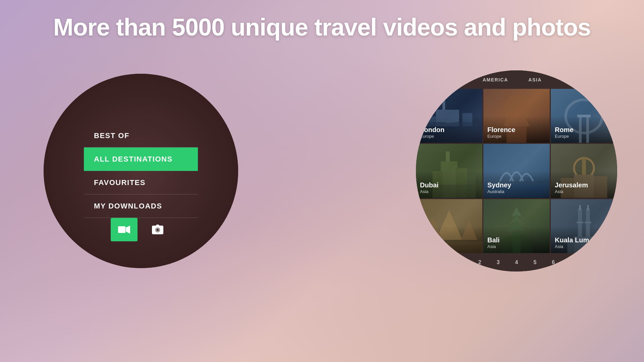 This screenshot has width=644, height=362. What do you see at coordinates (553, 262) in the screenshot?
I see `page-6: 6` at bounding box center [553, 262].